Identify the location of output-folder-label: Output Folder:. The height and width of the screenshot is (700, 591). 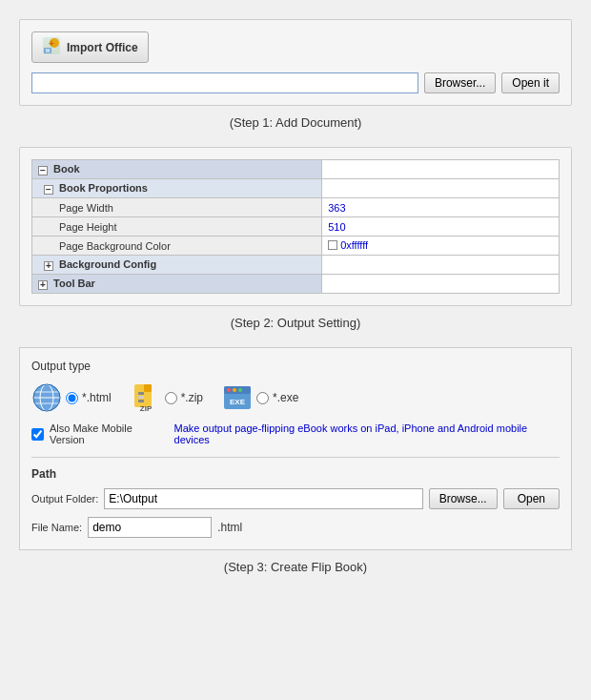
(65, 499).